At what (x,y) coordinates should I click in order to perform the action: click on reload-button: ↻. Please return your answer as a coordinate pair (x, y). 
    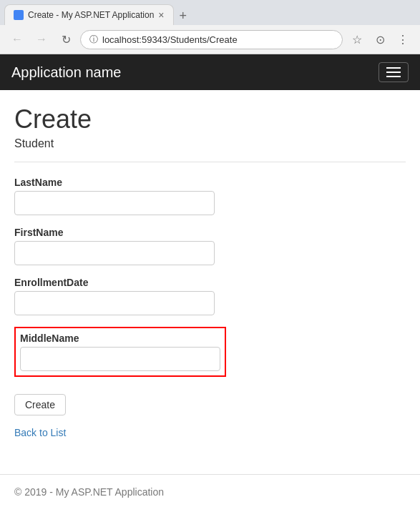
    Looking at the image, I should click on (66, 39).